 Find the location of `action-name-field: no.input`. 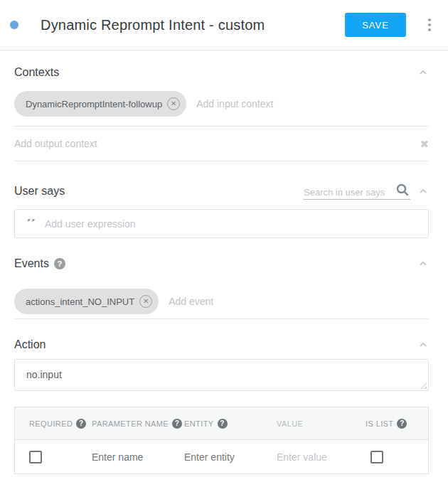

action-name-field: no.input is located at coordinates (222, 375).